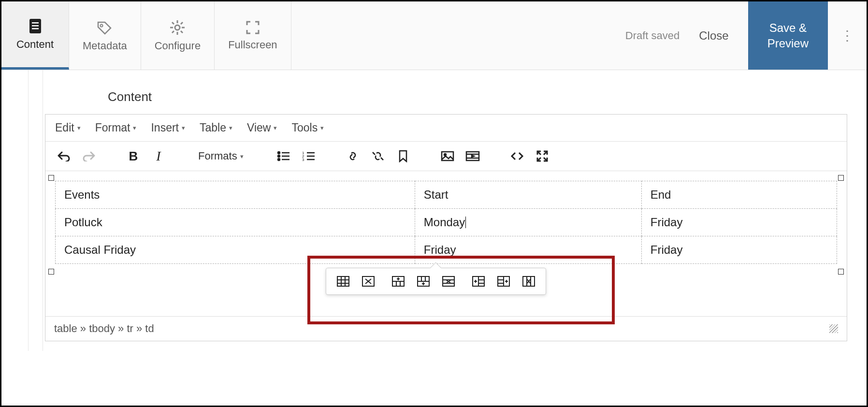  What do you see at coordinates (253, 36) in the screenshot?
I see `tab-fullscreen: Fullscreen` at bounding box center [253, 36].